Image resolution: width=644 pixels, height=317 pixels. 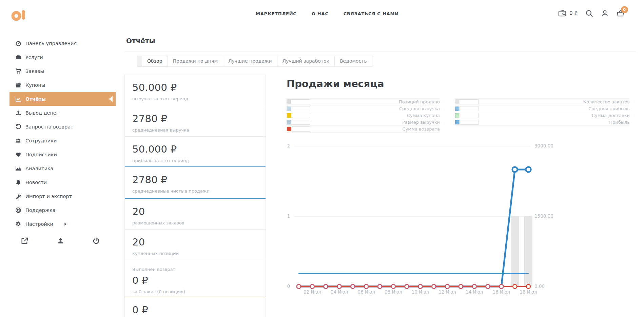 What do you see at coordinates (363, 129) in the screenshot?
I see `legend-item: Сумма возврата` at bounding box center [363, 129].